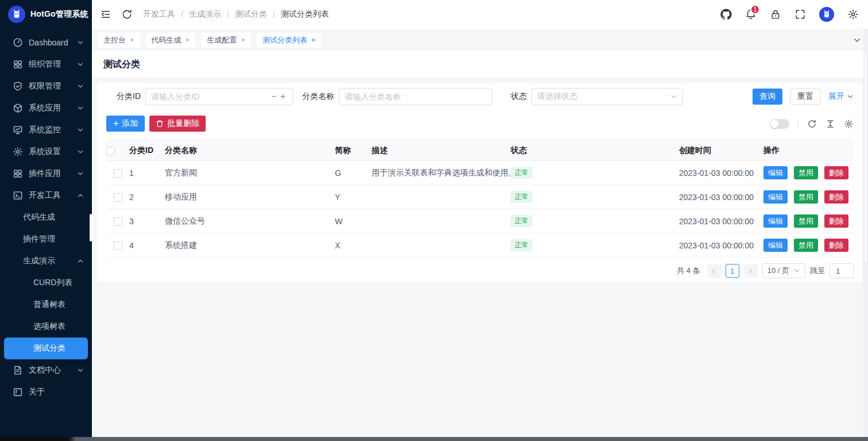  What do you see at coordinates (46, 327) in the screenshot?
I see `sidebar-item-option-tree: 选项树表` at bounding box center [46, 327].